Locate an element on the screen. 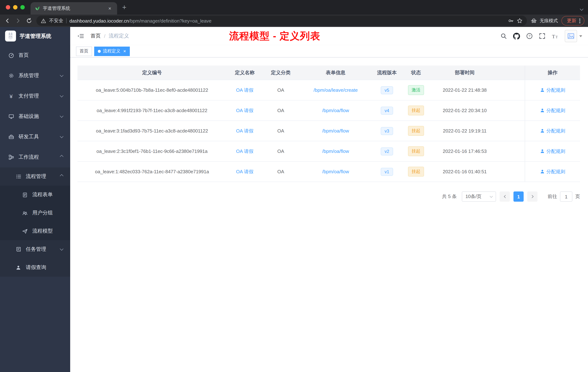 The width and height of the screenshot is (588, 372). help-icon: ? is located at coordinates (529, 36).